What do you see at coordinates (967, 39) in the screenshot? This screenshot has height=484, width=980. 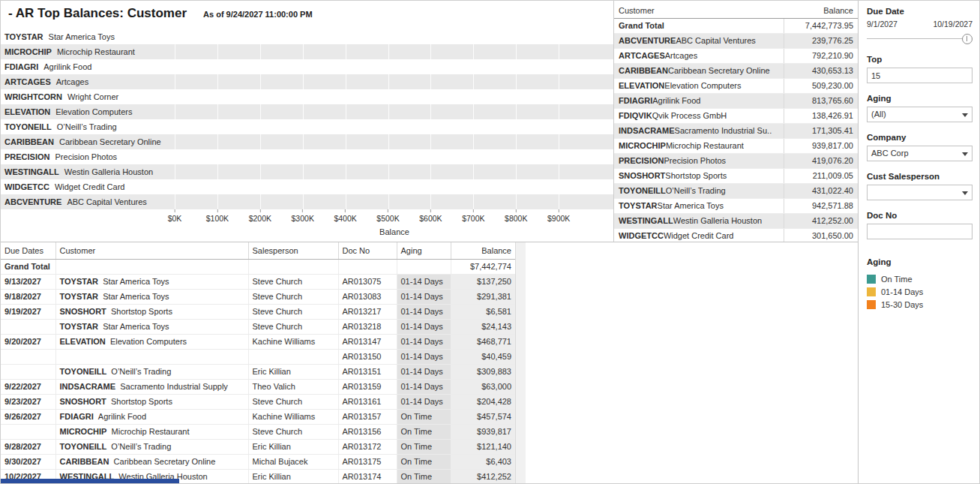 I see `slider-handle` at bounding box center [967, 39].